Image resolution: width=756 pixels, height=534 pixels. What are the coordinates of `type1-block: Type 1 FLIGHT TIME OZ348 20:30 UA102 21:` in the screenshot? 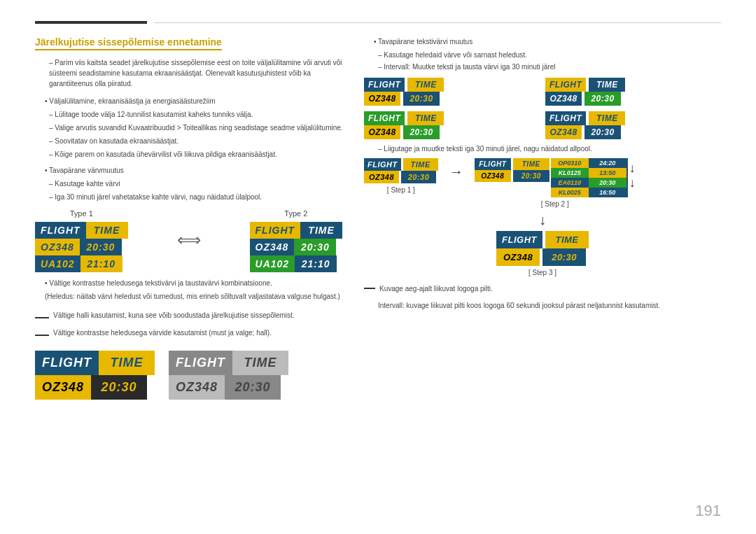 It's located at (81, 241).